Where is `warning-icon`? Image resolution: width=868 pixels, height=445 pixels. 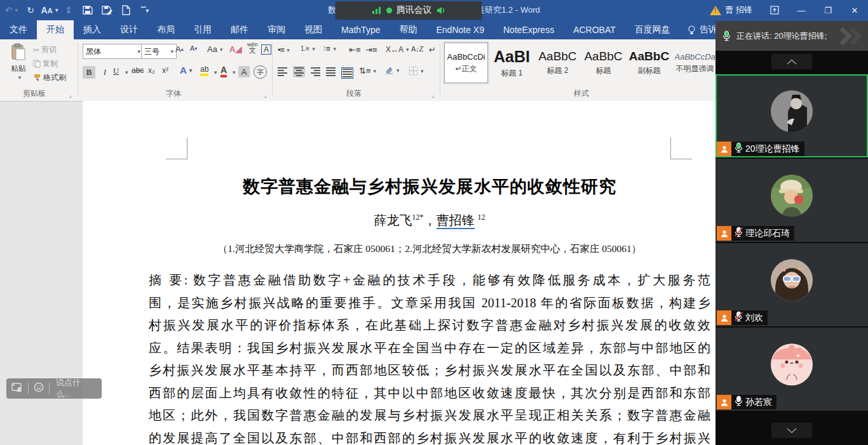
warning-icon is located at coordinates (715, 10).